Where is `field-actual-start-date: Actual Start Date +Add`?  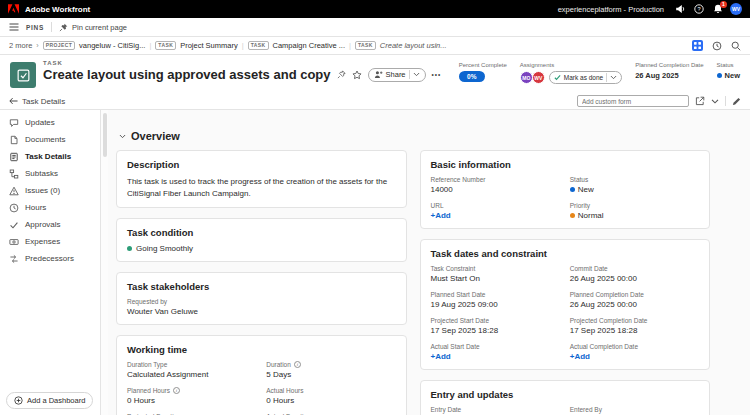 field-actual-start-date: Actual Start Date +Add is located at coordinates (496, 352).